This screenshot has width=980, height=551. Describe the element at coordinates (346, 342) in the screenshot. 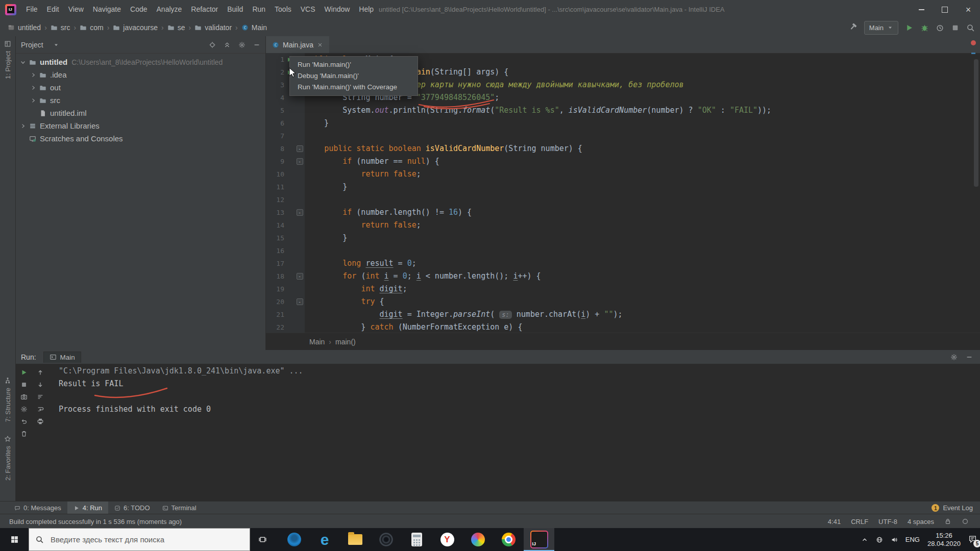

I see `breadcrumb-method: main()` at that location.